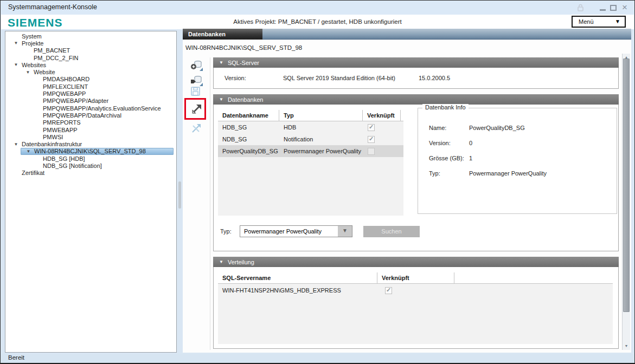  I want to click on attach-database-icon, so click(196, 81).